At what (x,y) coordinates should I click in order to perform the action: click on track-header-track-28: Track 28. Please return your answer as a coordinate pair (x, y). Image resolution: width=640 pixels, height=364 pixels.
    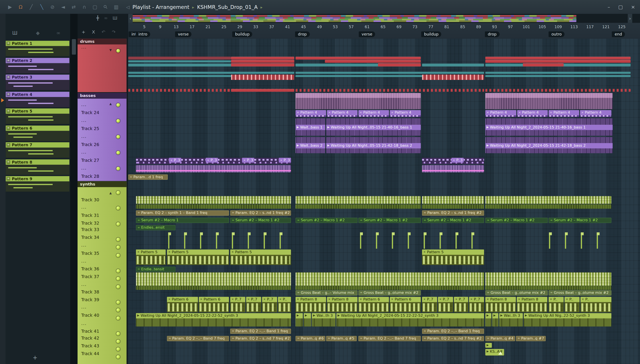
    Looking at the image, I should click on (102, 176).